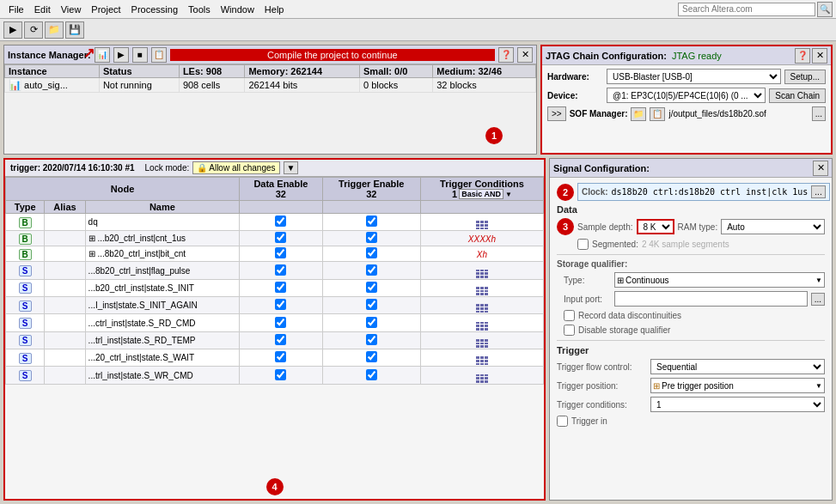  Describe the element at coordinates (569, 316) in the screenshot. I see `record-checkbox` at that location.